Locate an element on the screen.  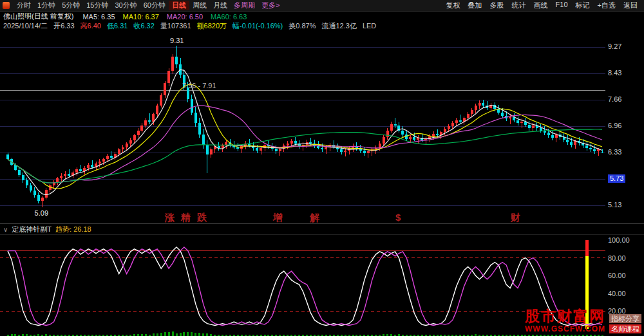
period-tab-分时: 分时 is located at coordinates (24, 5).